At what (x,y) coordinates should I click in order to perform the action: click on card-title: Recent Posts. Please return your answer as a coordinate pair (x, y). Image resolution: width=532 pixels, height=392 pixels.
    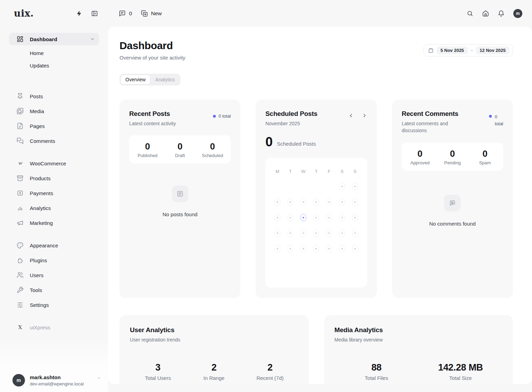
    Looking at the image, I should click on (152, 114).